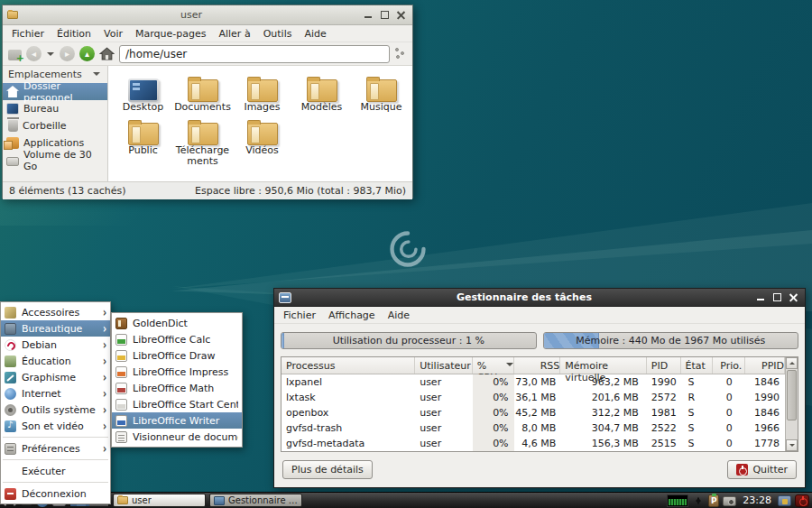 The height and width of the screenshot is (508, 812). I want to click on column-header-ppid: PPID, so click(765, 365).